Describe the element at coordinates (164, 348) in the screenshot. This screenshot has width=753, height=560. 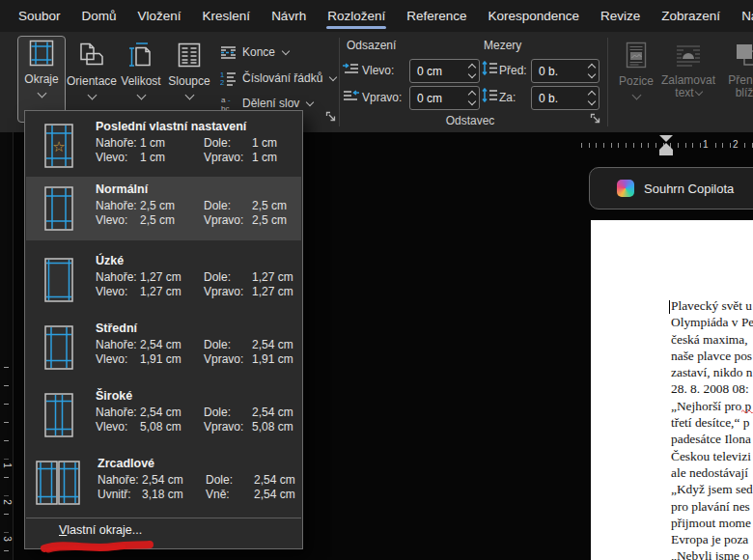
I see `menu-item-moderate: Střední Nahoře:2,54 cmDole:2,54 cm Vlevo…` at that location.